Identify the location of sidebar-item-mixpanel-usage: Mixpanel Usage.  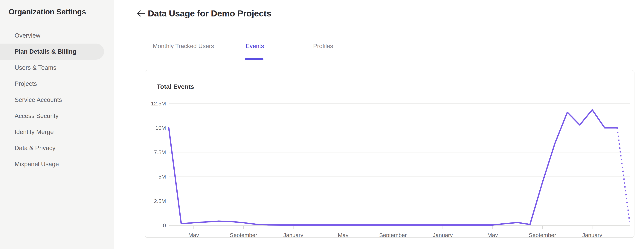
(52, 164).